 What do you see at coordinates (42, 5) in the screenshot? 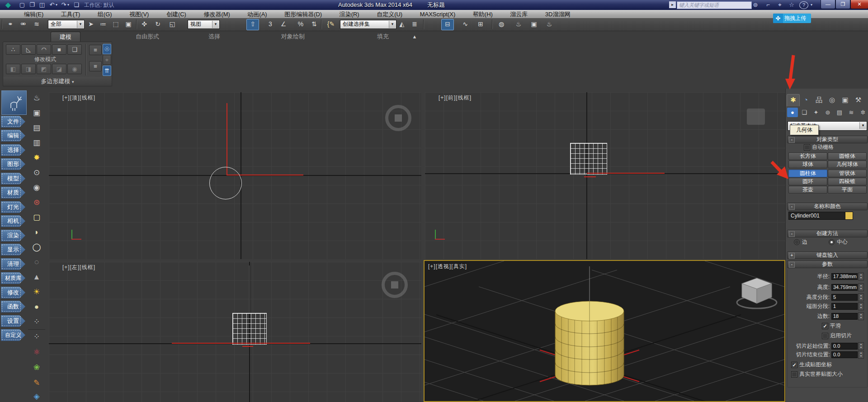
I see `save-file-icon: ◫` at bounding box center [42, 5].